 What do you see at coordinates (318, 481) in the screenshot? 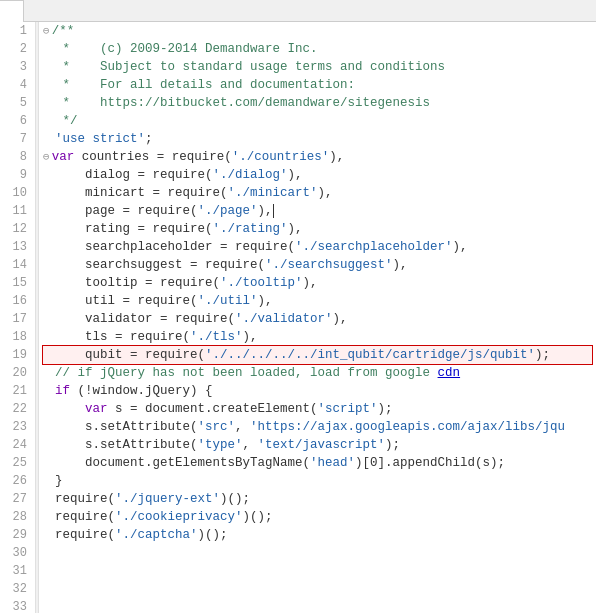
I see `code-line: }` at bounding box center [318, 481].